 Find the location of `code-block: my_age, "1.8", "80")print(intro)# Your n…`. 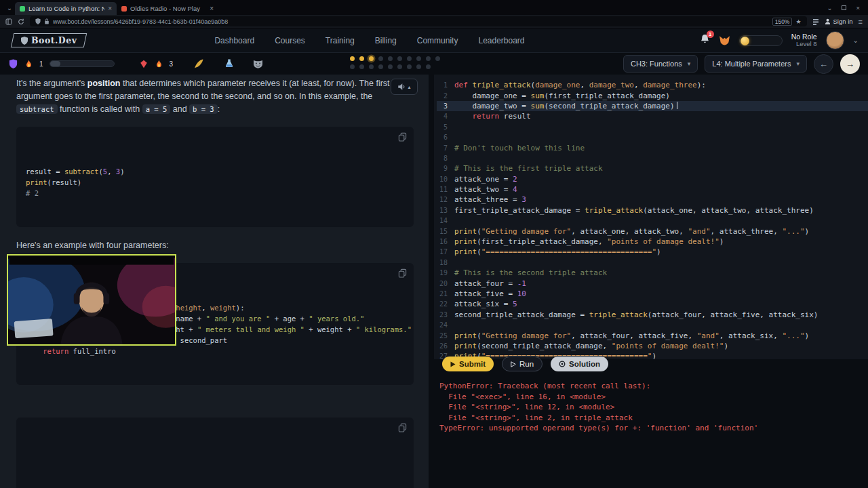

code-block: my_age, "1.8", "80")print(intro)# Your n… is located at coordinates (215, 453).